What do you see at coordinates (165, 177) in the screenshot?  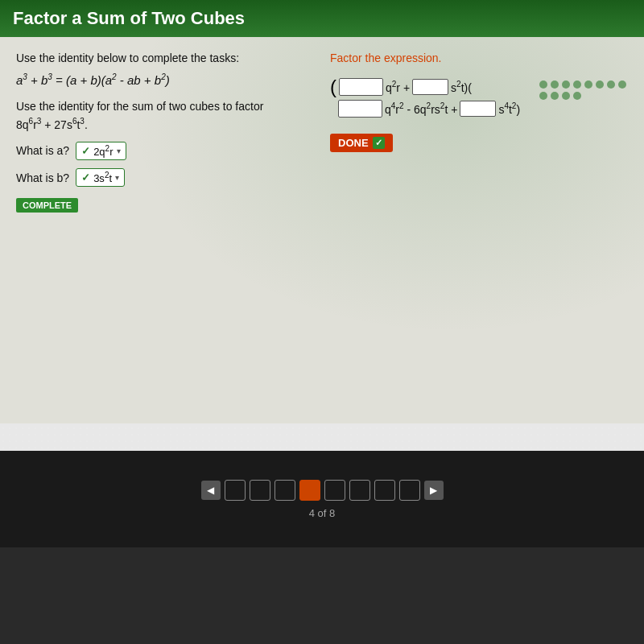 I see `what-is-b-row: What is b? ✓ 3s2t ▾` at bounding box center [165, 177].